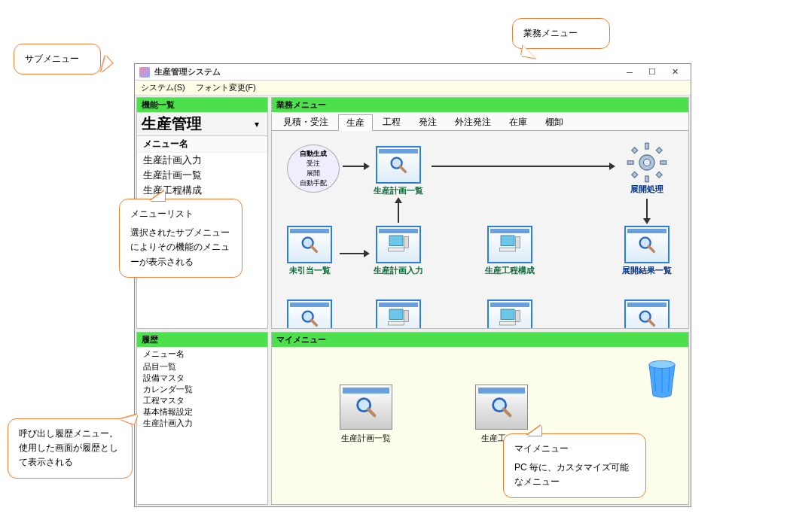 This screenshot has height=532, width=790. Describe the element at coordinates (313, 173) in the screenshot. I see `auto-gen-line: 展開` at that location.